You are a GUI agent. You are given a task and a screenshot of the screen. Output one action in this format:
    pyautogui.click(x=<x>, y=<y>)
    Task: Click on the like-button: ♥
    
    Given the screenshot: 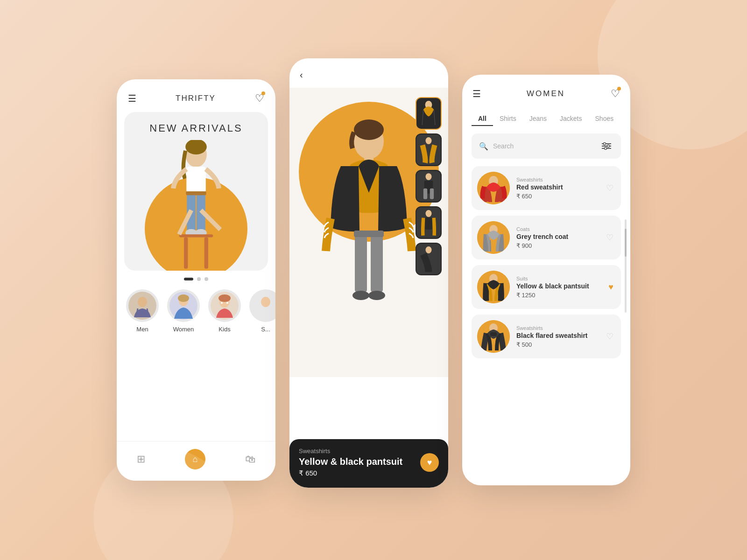 What is the action you would take?
    pyautogui.click(x=430, y=462)
    